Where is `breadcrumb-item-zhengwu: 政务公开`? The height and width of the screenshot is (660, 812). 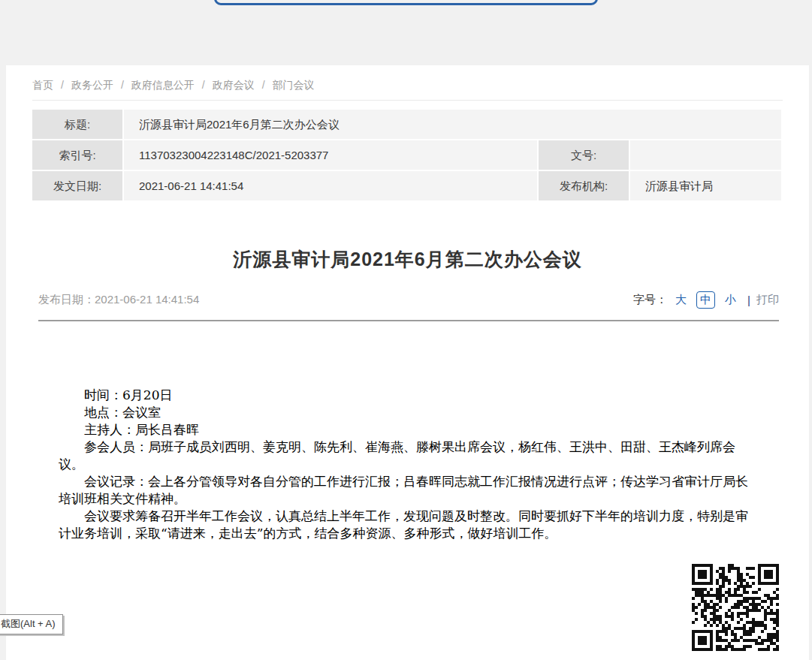
breadcrumb-item-zhengwu: 政务公开 is located at coordinates (92, 85).